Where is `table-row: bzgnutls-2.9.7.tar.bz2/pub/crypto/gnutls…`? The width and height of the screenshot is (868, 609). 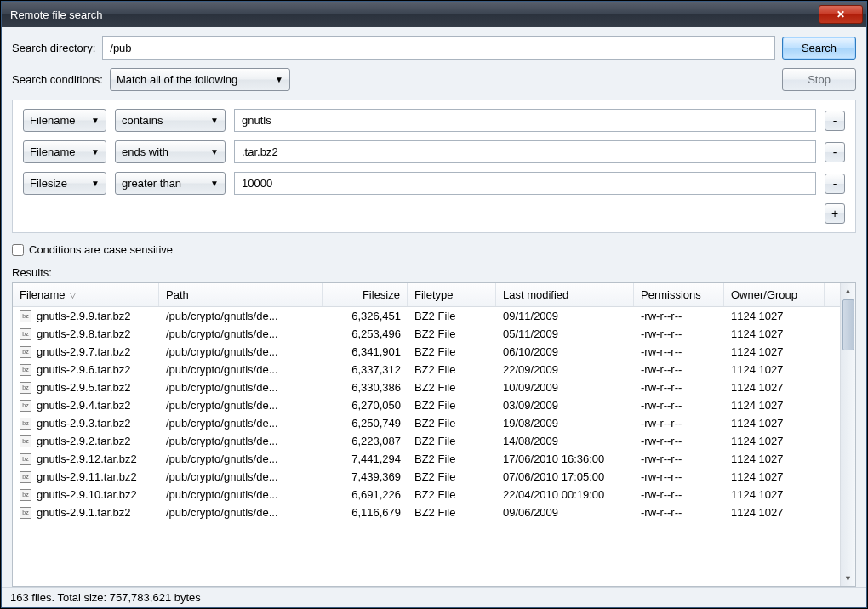
table-row: bzgnutls-2.9.7.tar.bz2/pub/crypto/gnutls… is located at coordinates (426, 352).